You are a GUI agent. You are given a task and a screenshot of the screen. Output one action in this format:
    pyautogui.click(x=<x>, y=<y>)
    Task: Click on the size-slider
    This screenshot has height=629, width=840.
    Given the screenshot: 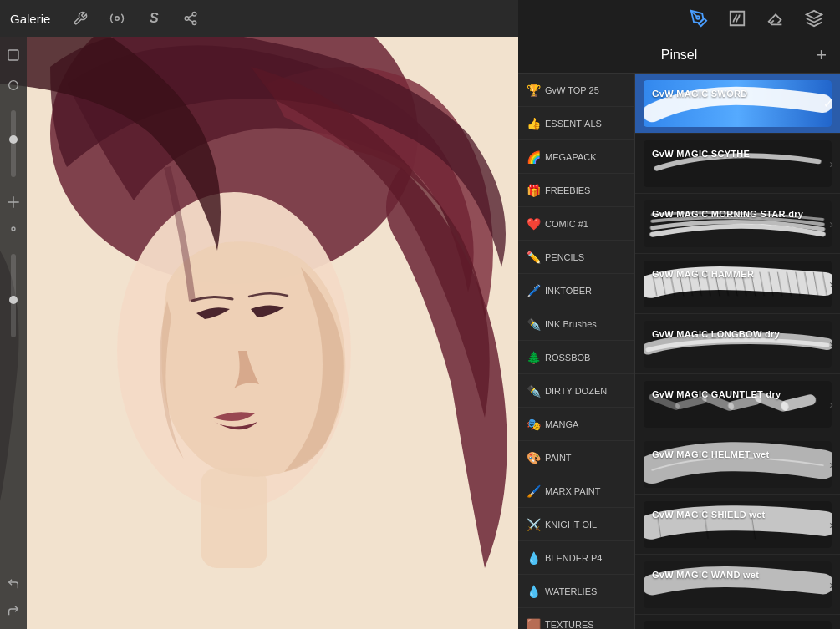 What is the action you would take?
    pyautogui.click(x=13, y=296)
    